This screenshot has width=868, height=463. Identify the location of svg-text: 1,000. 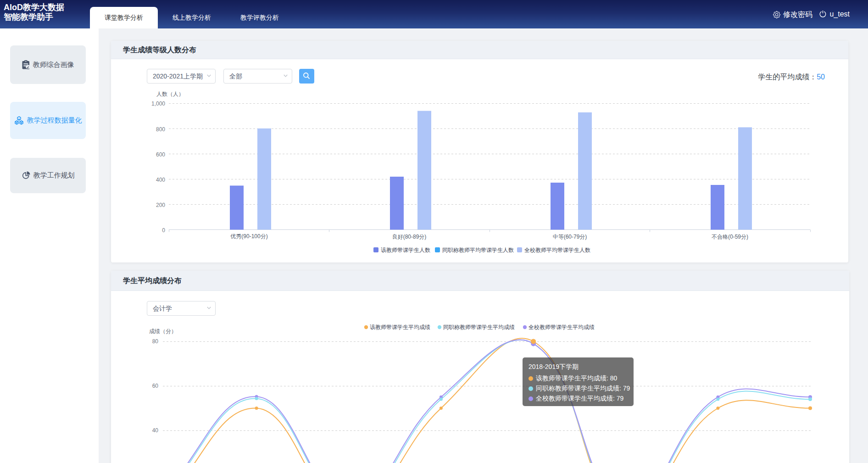
(158, 104).